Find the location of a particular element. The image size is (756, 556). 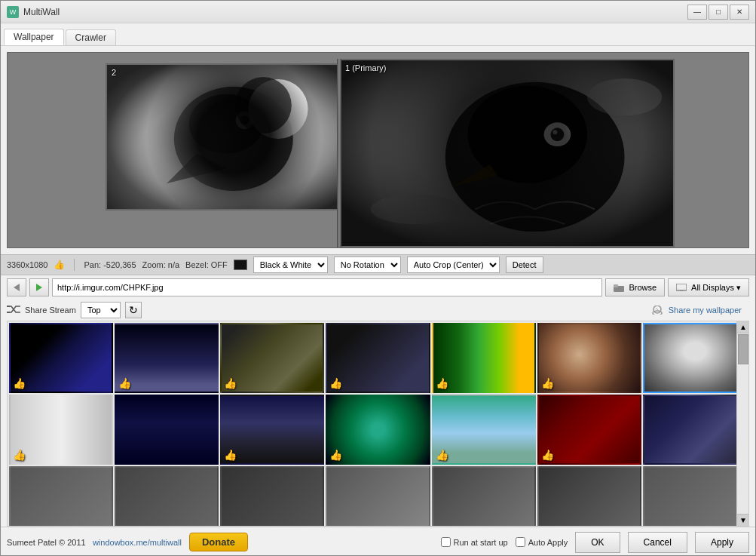

bezel-text: Bezel: OFF is located at coordinates (207, 265).